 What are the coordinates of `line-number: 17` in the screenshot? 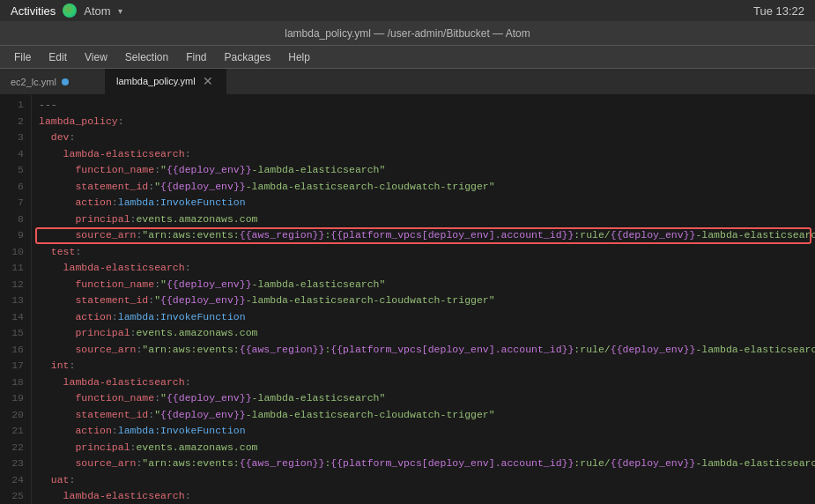 It's located at (18, 367).